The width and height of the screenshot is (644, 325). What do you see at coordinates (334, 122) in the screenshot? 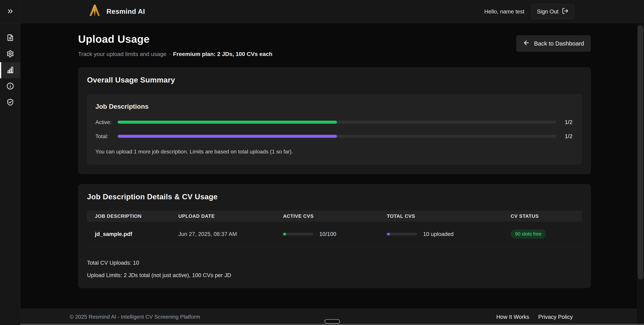
I see `active-jd-progress-row: Active: 1/2` at bounding box center [334, 122].